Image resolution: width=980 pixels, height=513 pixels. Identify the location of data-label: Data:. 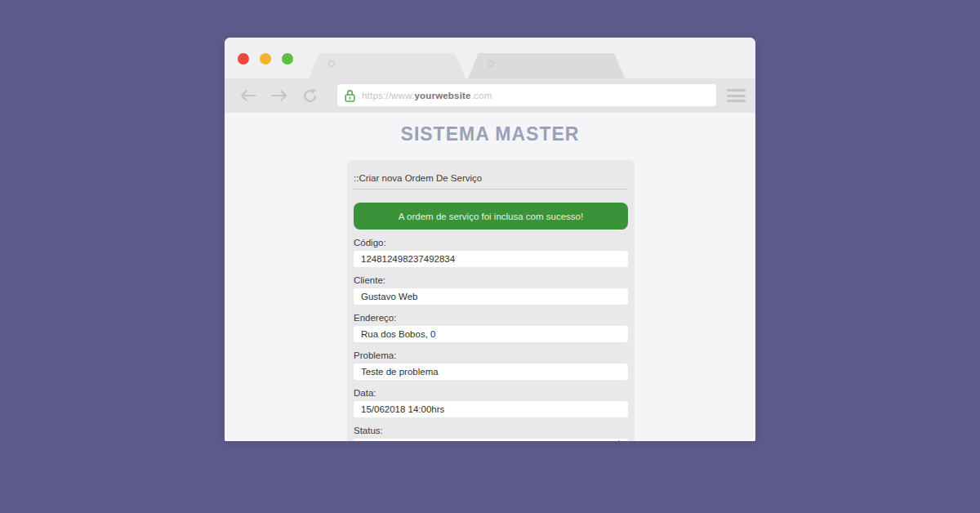
(491, 393).